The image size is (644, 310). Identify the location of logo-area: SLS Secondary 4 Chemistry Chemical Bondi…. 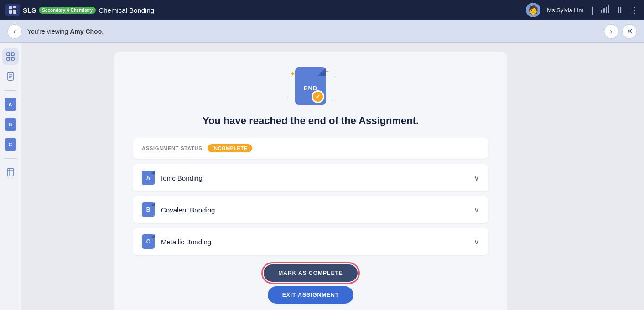
(80, 10).